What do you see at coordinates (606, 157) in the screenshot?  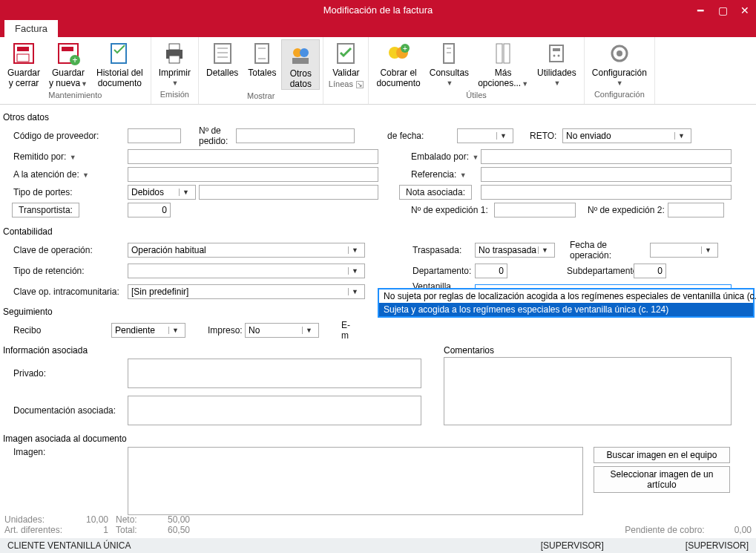 I see `embalado-input` at bounding box center [606, 157].